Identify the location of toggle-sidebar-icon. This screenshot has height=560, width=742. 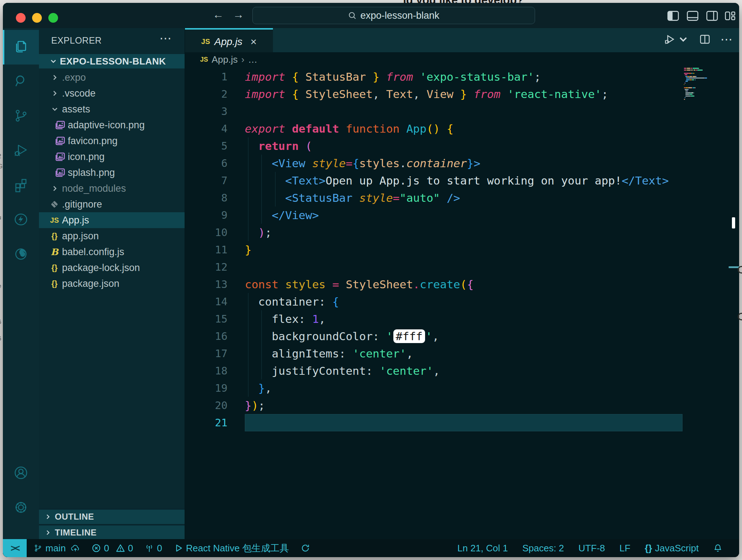
(673, 16).